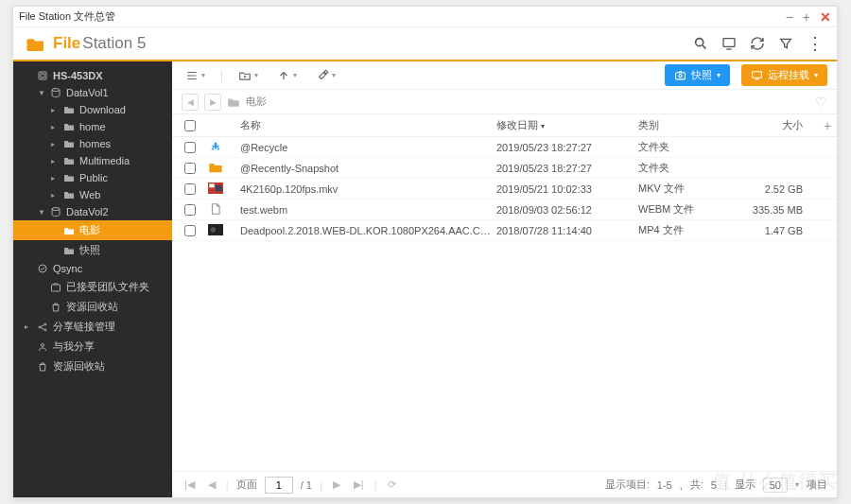 The image size is (851, 504). Describe the element at coordinates (325, 76) in the screenshot. I see `tools-button: ▾` at that location.